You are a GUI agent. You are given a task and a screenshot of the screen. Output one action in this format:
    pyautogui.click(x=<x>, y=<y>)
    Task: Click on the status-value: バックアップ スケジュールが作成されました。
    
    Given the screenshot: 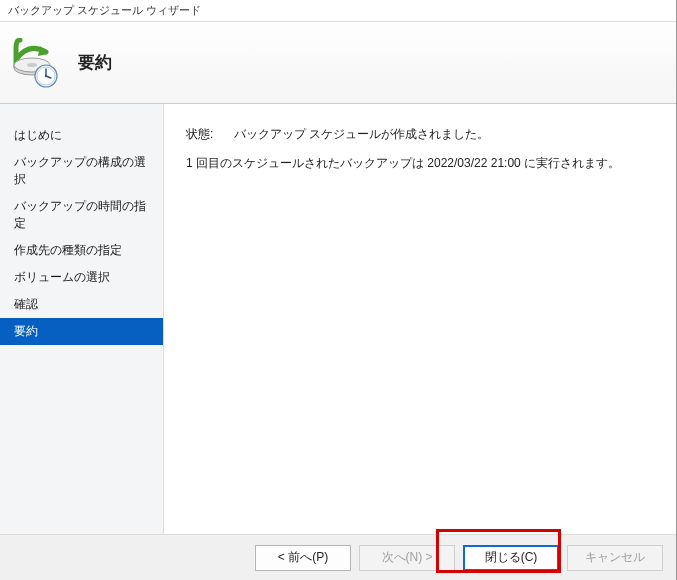 What is the action you would take?
    pyautogui.click(x=362, y=134)
    